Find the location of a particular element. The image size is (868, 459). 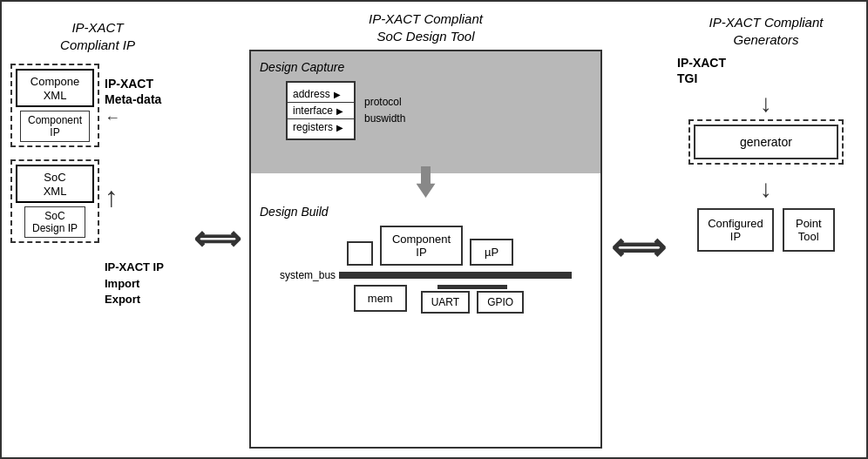

soc-xml-group: SoC XML SoC Design IP is located at coordinates (55, 201).